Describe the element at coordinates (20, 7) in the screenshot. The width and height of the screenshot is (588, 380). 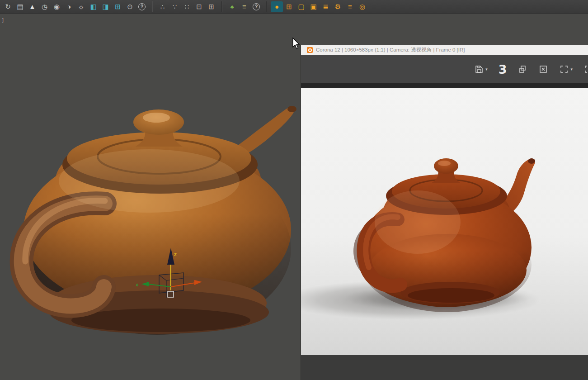
I see `listener-log-icon: ▤` at that location.